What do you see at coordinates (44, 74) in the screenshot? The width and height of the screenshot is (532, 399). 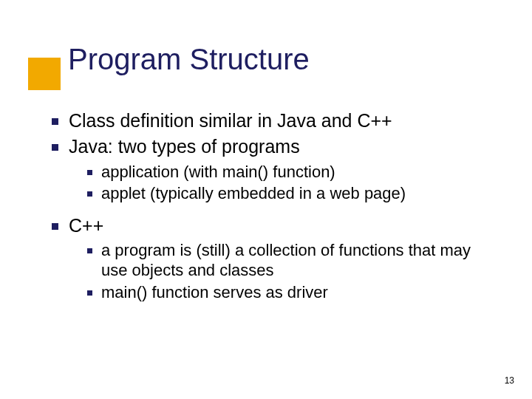 I see `accent-square-icon` at bounding box center [44, 74].